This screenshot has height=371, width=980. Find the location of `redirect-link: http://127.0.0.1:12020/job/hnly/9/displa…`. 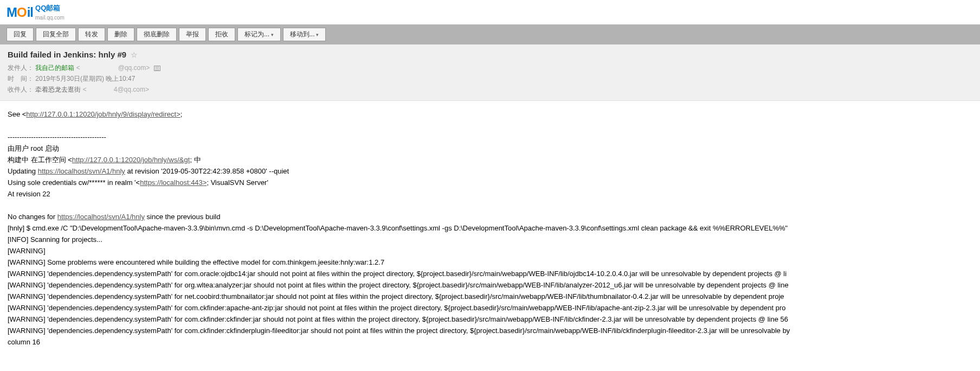

redirect-link: http://127.0.0.1:12020/job/hnly/9/displa… is located at coordinates (103, 114).